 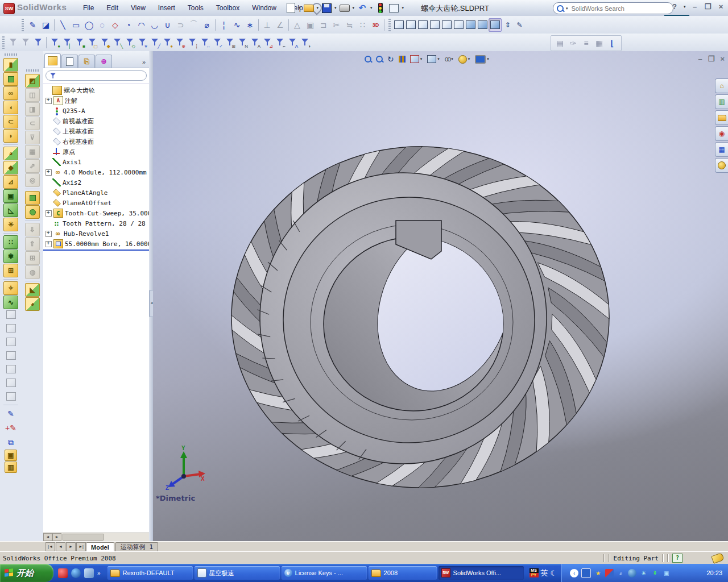 I want to click on view-front-button, so click(x=399, y=25).